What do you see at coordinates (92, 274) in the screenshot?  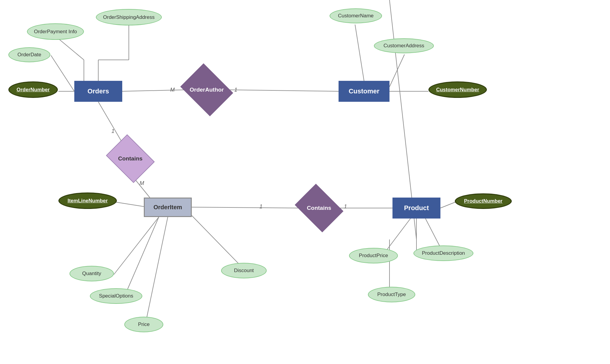 I see `ellipse-quantity: Quantity` at bounding box center [92, 274].